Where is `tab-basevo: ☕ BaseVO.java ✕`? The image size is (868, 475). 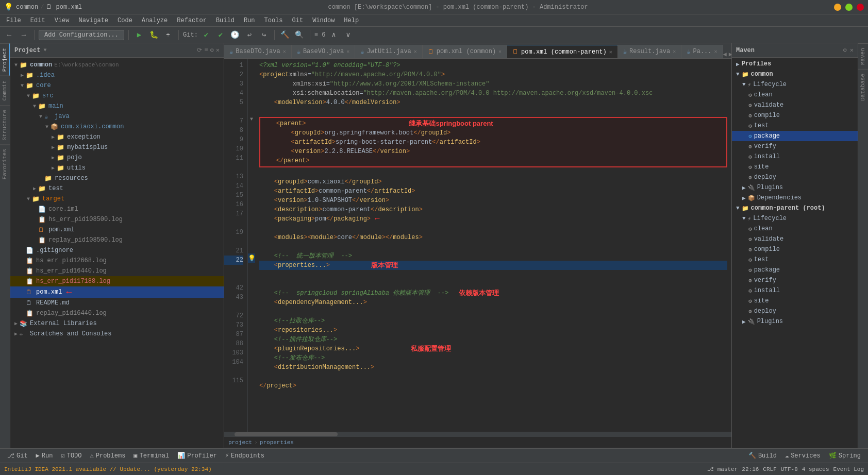
tab-basevo: ☕ BaseVO.java ✕ is located at coordinates (324, 52).